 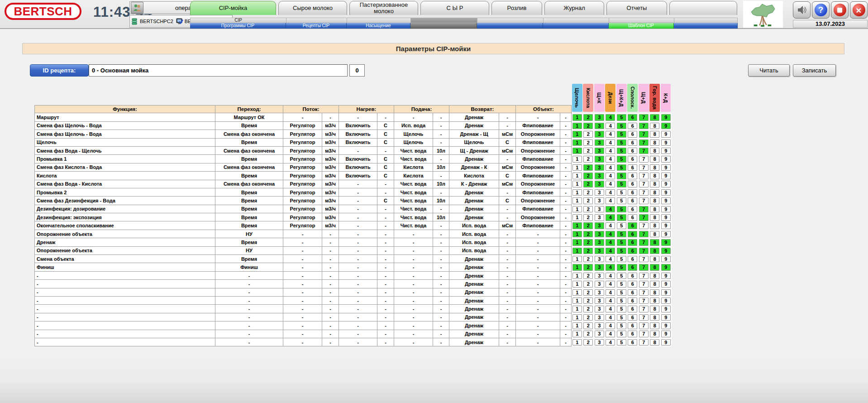 I want to click on tab-Сырое молоко: Сырое молоко, so click(x=313, y=8).